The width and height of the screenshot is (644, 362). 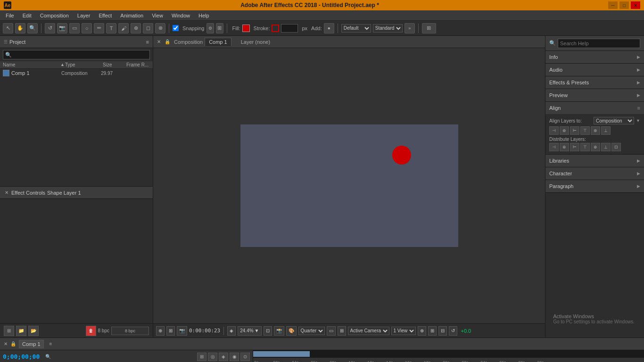 I want to click on shape-rect: ▭, so click(x=74, y=28).